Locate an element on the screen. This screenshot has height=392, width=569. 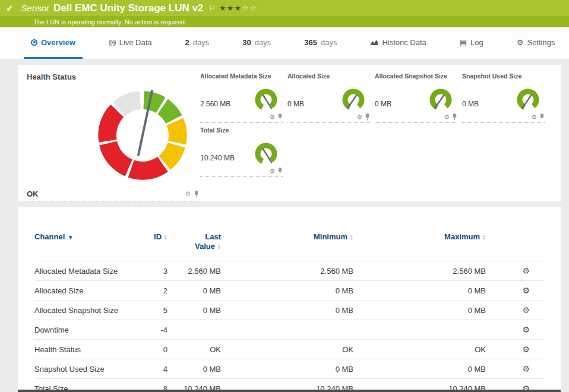
health-status-gauge is located at coordinates (143, 135).